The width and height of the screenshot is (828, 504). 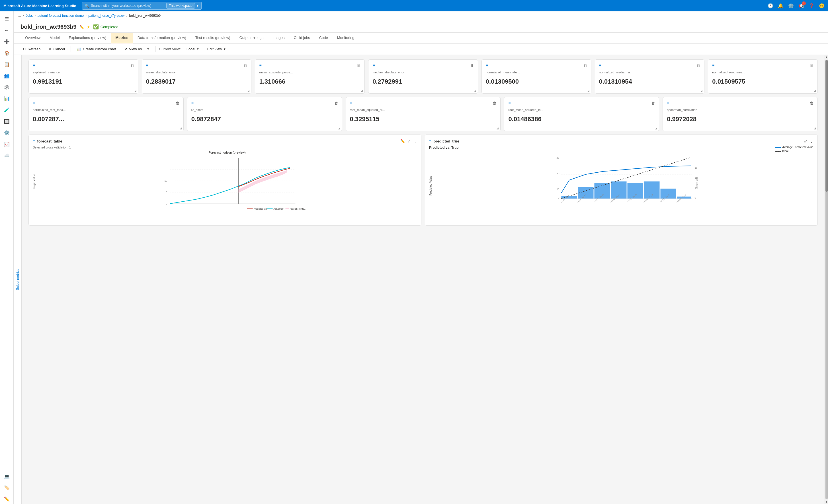 What do you see at coordinates (198, 6) in the screenshot?
I see `workspace-dropdown-icon: ▼` at bounding box center [198, 6].